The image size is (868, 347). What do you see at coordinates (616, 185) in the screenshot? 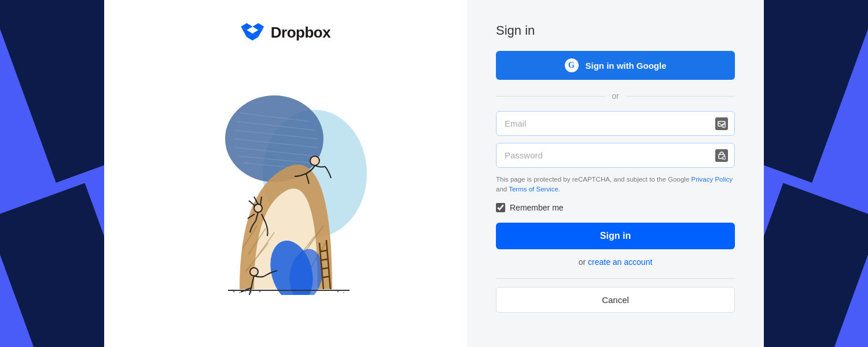
I see `recaptcha-notice: This page is protected by reCAPTCHA, and…` at bounding box center [616, 185].